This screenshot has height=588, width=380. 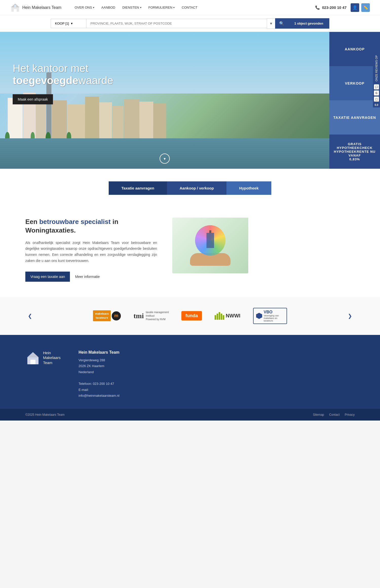 I want to click on navbar-icons: 👤 ✏️, so click(x=360, y=8).